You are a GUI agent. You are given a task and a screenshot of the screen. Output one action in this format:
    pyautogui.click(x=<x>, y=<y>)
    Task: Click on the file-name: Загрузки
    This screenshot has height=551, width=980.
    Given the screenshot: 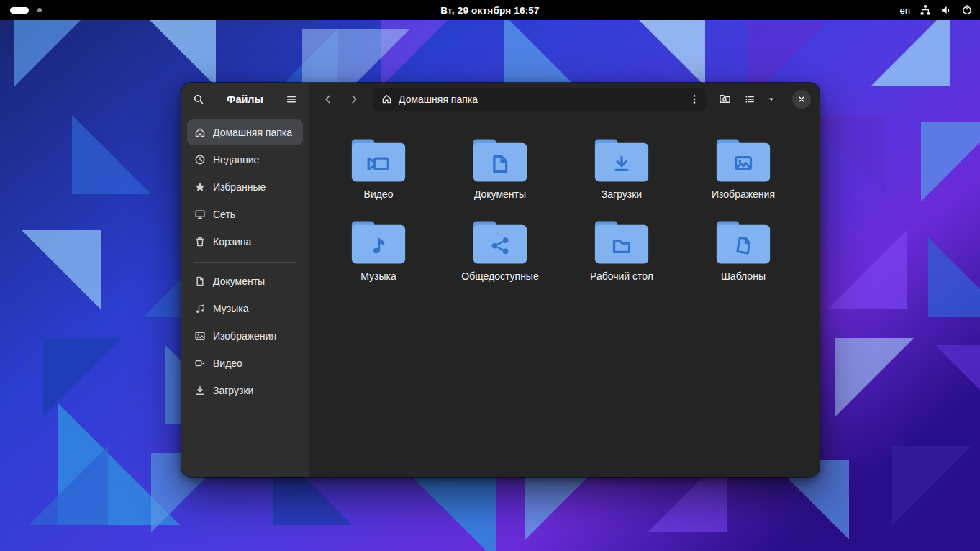 What is the action you would take?
    pyautogui.click(x=622, y=194)
    